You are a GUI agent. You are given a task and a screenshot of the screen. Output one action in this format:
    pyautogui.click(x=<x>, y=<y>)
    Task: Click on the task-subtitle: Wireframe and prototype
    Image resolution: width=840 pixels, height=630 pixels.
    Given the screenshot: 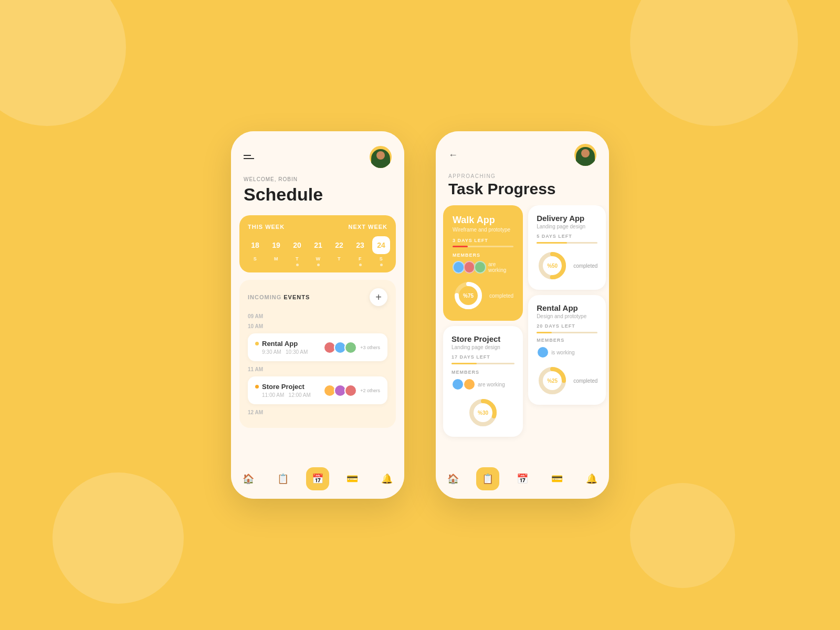 What is the action you would take?
    pyautogui.click(x=483, y=230)
    